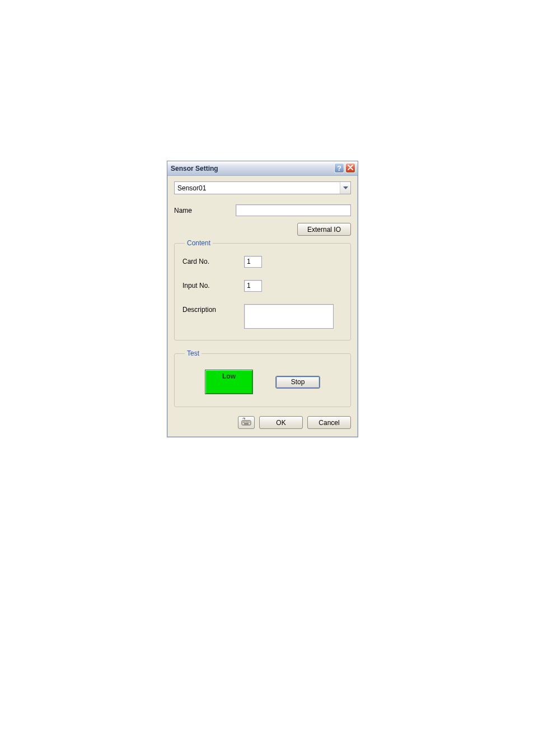 The height and width of the screenshot is (756, 534). Describe the element at coordinates (339, 168) in the screenshot. I see `help-icon: ?` at that location.